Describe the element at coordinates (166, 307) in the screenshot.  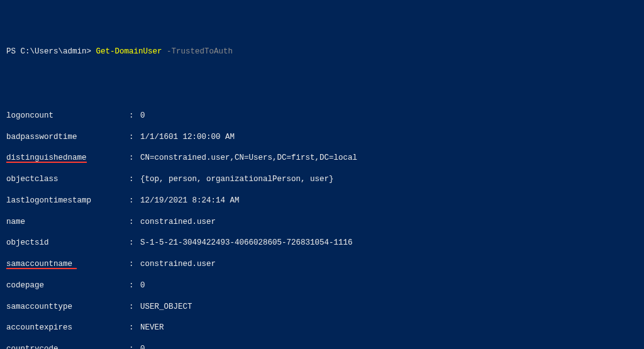
I see `prop-value: USER_OBJECT` at that location.